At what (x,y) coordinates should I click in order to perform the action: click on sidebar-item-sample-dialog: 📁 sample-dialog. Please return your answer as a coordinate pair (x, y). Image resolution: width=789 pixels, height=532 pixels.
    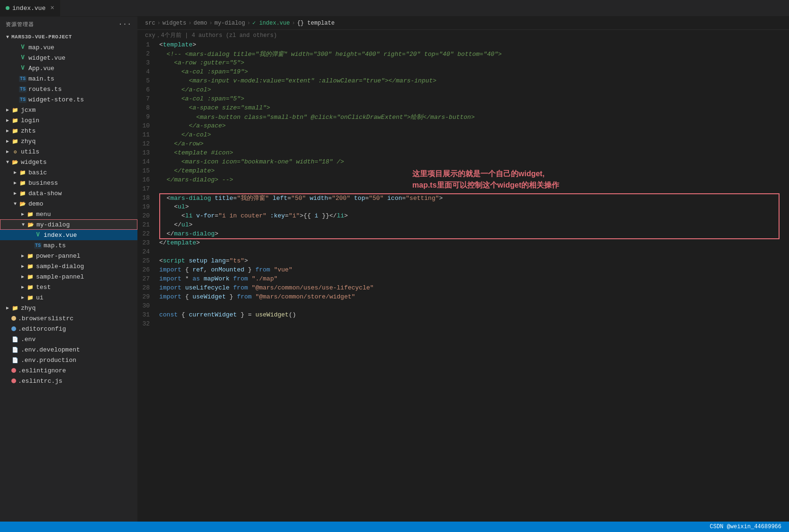
    Looking at the image, I should click on (69, 266).